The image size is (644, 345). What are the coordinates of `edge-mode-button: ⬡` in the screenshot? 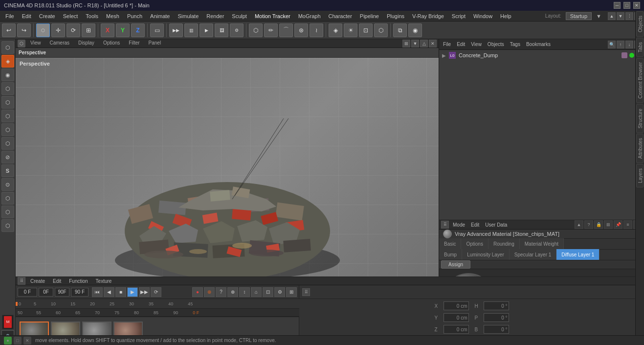 It's located at (8, 89).